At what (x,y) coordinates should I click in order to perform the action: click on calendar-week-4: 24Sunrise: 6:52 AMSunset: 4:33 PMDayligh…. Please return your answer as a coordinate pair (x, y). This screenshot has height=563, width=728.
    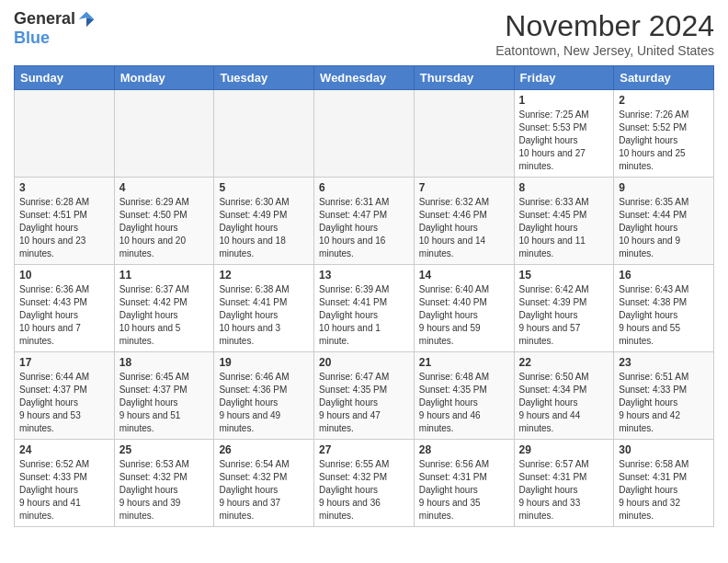
    Looking at the image, I should click on (364, 484).